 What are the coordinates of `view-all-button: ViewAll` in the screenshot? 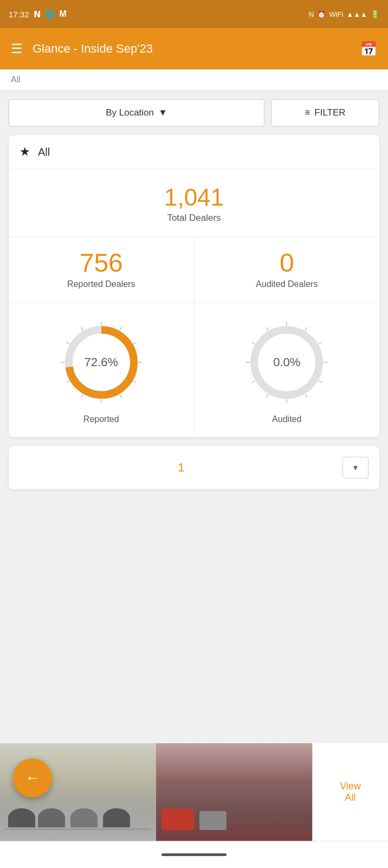 It's located at (350, 792).